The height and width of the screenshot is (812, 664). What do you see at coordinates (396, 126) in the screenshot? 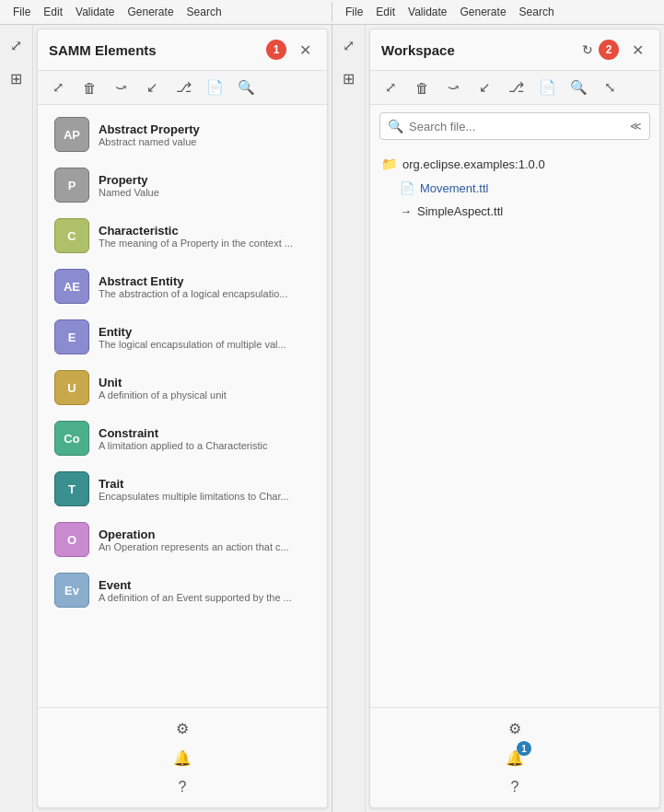
I see `search-icon: 🔍` at bounding box center [396, 126].